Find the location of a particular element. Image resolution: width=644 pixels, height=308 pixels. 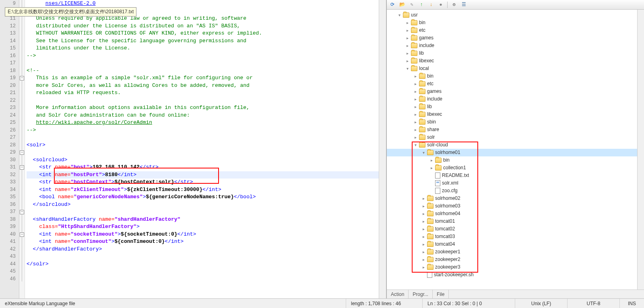

tree-item: ▸zookeeper3 is located at coordinates (512, 267).